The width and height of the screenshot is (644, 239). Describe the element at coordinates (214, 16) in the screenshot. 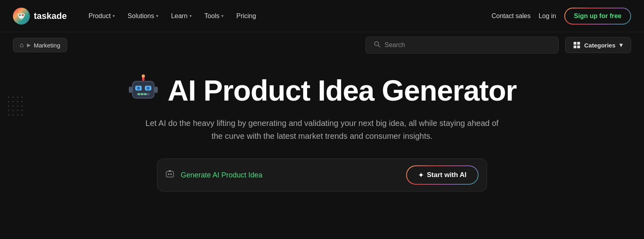

I see `nav-item-tools: Tools ▾` at that location.